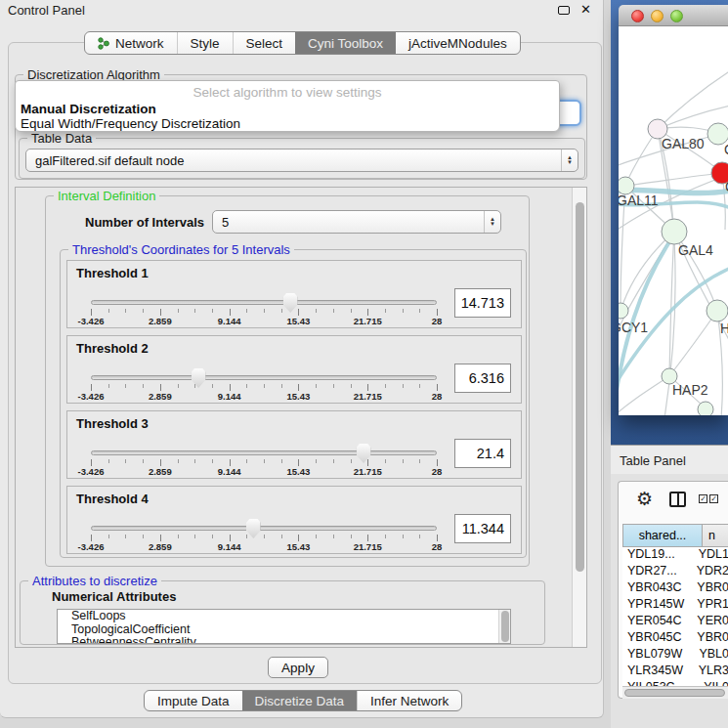 Image resolution: width=728 pixels, height=728 pixels. I want to click on algorithm-dropdown-popup: Select algorithm to view settings Manual…, so click(287, 106).